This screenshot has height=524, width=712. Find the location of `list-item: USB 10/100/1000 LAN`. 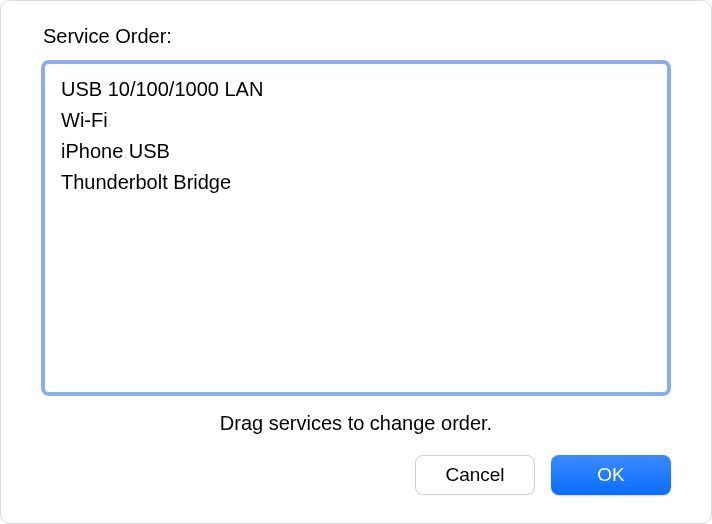

list-item: USB 10/100/1000 LAN is located at coordinates (356, 90).